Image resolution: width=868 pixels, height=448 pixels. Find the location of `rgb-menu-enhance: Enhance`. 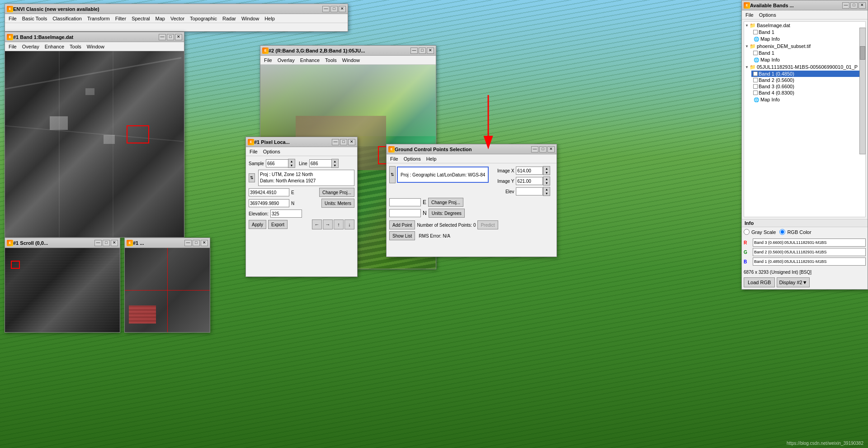

rgb-menu-enhance: Enhance is located at coordinates (310, 60).